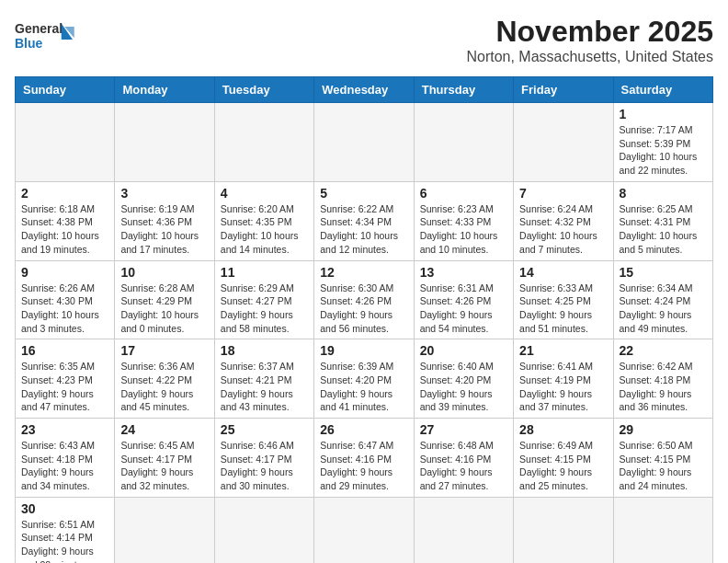 The height and width of the screenshot is (563, 728). What do you see at coordinates (590, 57) in the screenshot?
I see `location-title: Norton, Massachusetts, United States` at bounding box center [590, 57].